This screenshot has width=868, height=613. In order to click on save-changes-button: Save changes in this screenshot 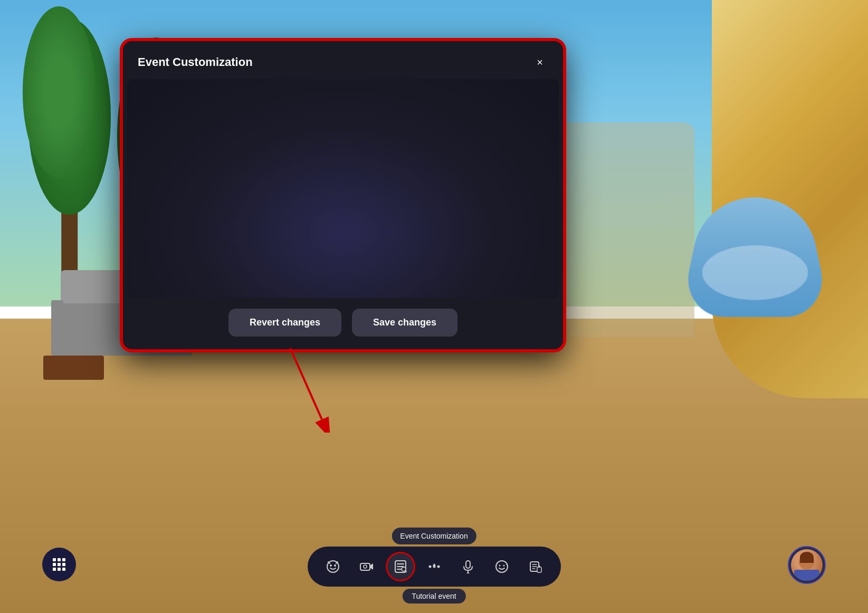, I will do `click(405, 323)`.